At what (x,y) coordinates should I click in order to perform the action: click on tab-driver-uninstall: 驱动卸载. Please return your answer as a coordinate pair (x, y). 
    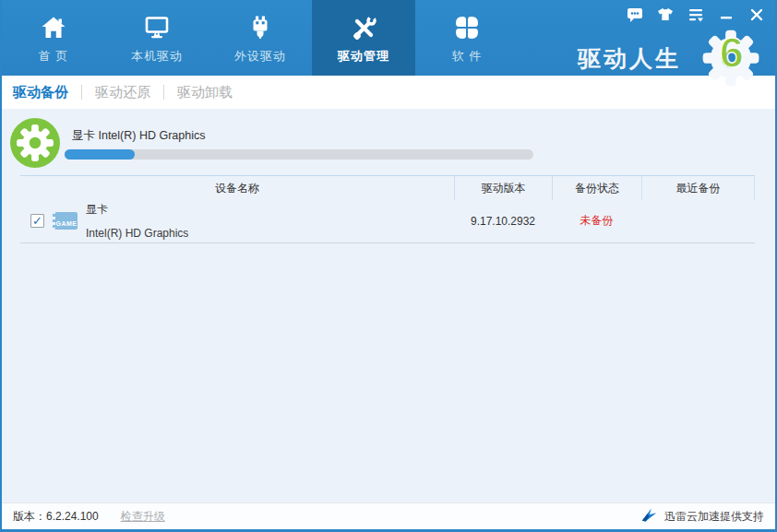
    Looking at the image, I should click on (205, 92).